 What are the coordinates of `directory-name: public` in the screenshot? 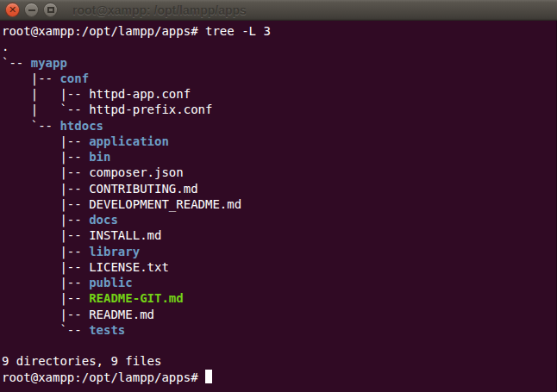 It's located at (110, 283).